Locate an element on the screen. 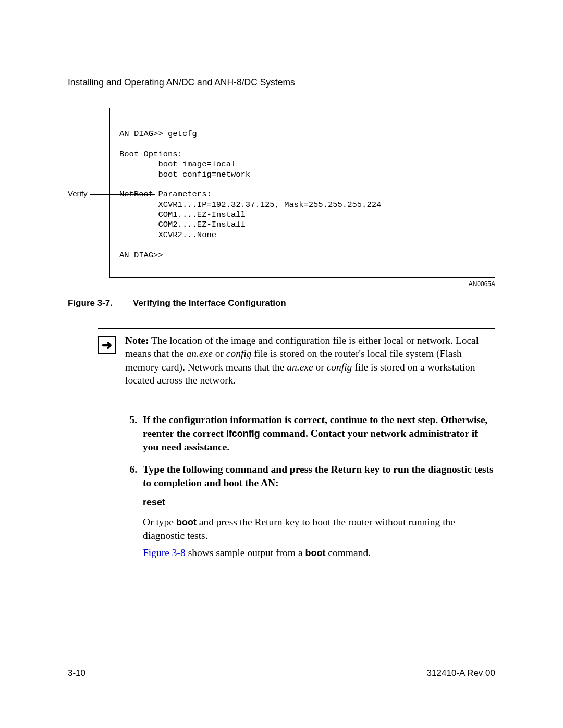 The image size is (563, 728). figure-caption-text: Verifying the Interface Configuration is located at coordinates (210, 303).